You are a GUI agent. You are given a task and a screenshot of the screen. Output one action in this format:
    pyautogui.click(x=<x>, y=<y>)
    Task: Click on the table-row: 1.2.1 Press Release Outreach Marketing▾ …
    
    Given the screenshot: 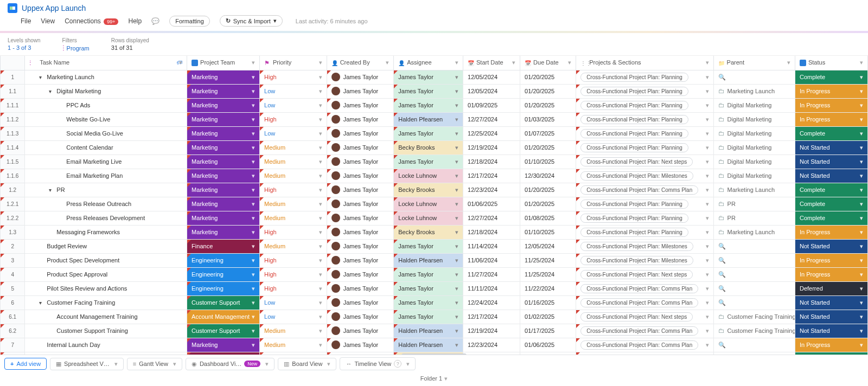 What is the action you would take?
    pyautogui.click(x=434, y=204)
    